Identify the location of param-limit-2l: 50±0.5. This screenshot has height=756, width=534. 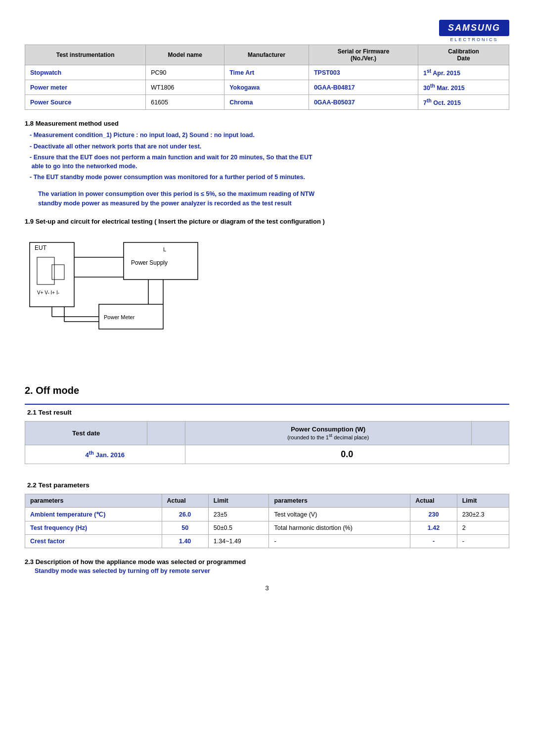
(238, 528).